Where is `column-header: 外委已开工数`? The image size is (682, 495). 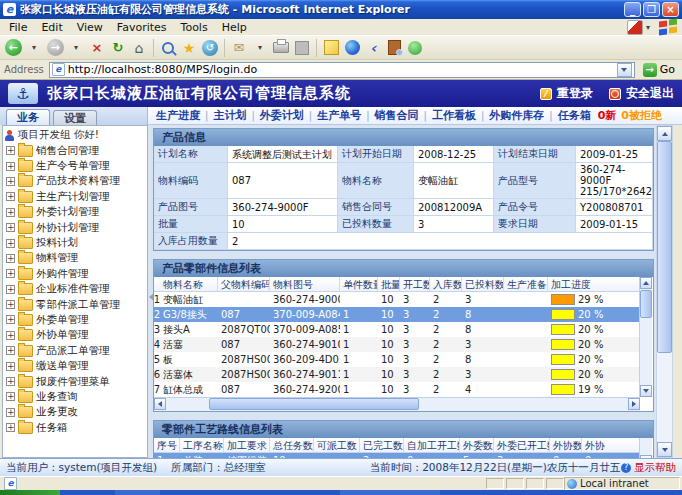
column-header: 外委已开工数 is located at coordinates (522, 446).